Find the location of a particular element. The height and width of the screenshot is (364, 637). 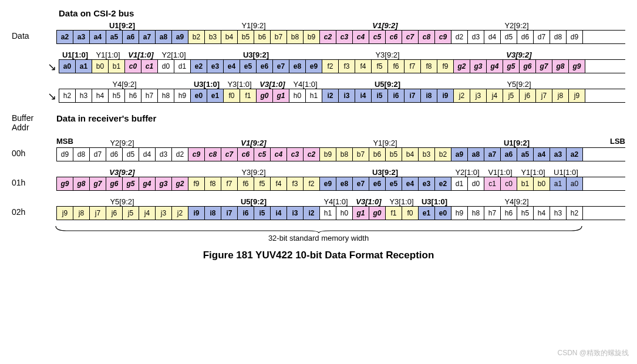

byte-cell: g1 is located at coordinates (361, 213).